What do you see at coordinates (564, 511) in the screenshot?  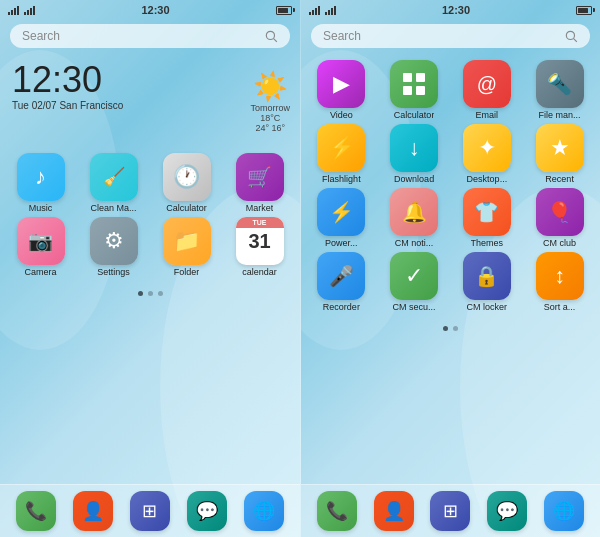 I see `dock-browser-right: 🌐` at bounding box center [564, 511].